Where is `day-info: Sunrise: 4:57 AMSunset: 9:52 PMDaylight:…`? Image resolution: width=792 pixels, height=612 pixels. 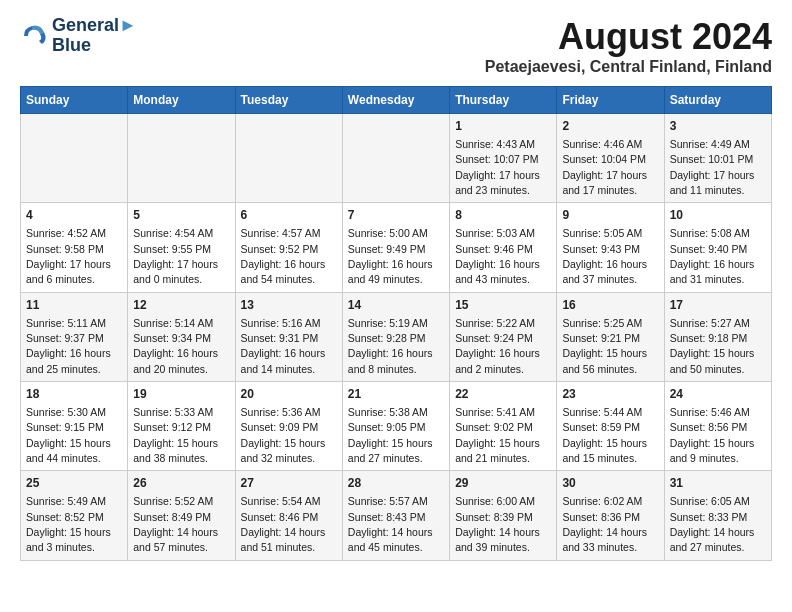 day-info: Sunrise: 4:57 AMSunset: 9:52 PMDaylight:… is located at coordinates (284, 256).